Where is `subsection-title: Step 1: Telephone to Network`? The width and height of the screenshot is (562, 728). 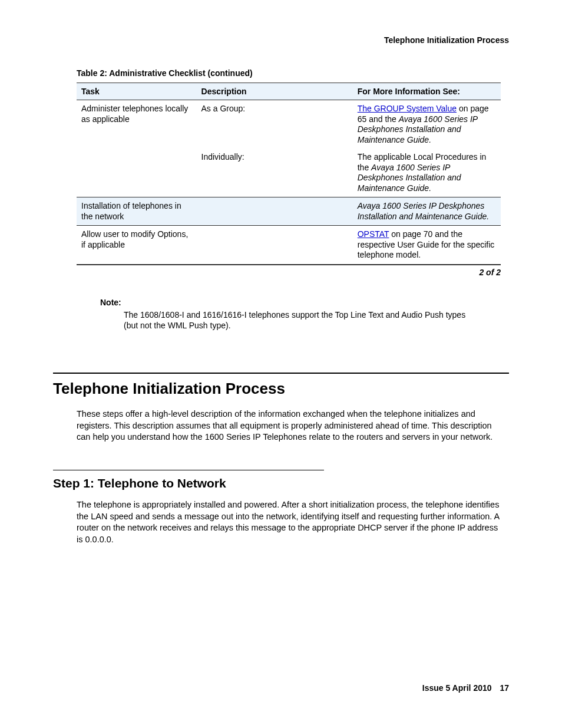 subsection-title: Step 1: Telephone to Network is located at coordinates (281, 483).